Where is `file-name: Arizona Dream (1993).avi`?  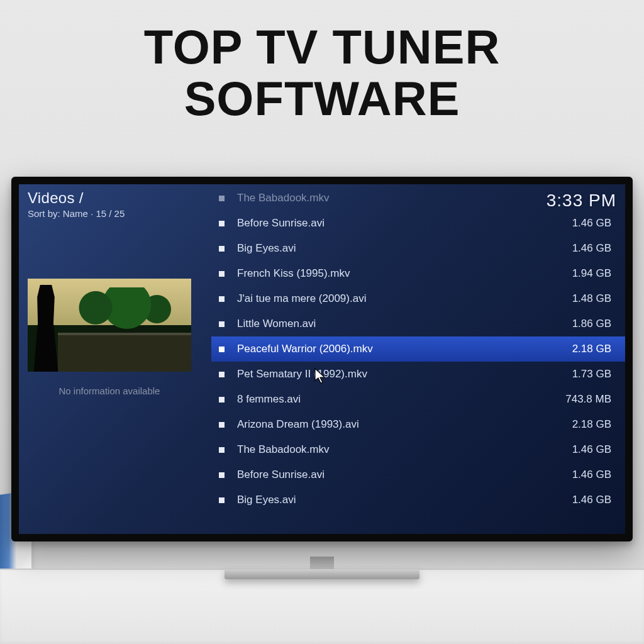
file-name: Arizona Dream (1993).avi is located at coordinates (392, 425).